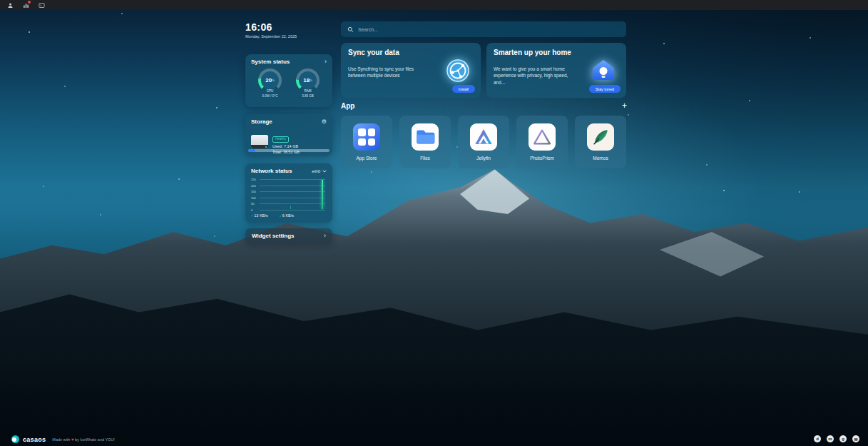 The height and width of the screenshot is (446, 868). What do you see at coordinates (489, 30) in the screenshot?
I see `search-input` at bounding box center [489, 30].